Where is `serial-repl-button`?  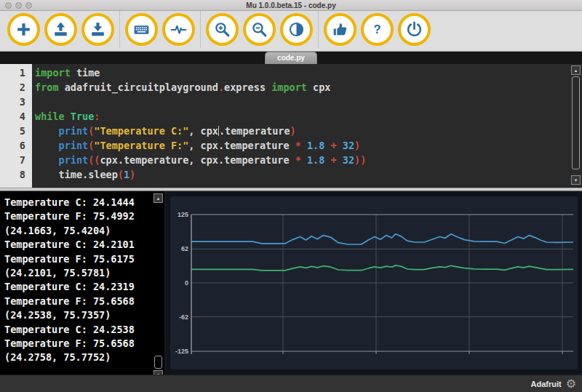 serial-repl-button is located at coordinates (141, 29).